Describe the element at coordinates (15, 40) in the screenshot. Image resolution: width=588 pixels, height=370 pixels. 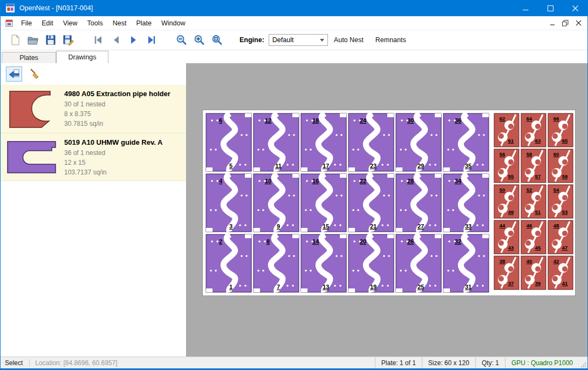
I see `new-button` at that location.